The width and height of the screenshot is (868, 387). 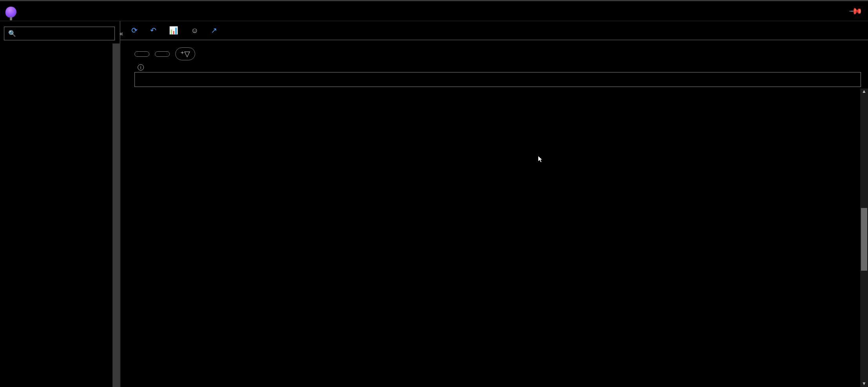 What do you see at coordinates (864, 239) in the screenshot?
I see `scroll-thumb` at bounding box center [864, 239].